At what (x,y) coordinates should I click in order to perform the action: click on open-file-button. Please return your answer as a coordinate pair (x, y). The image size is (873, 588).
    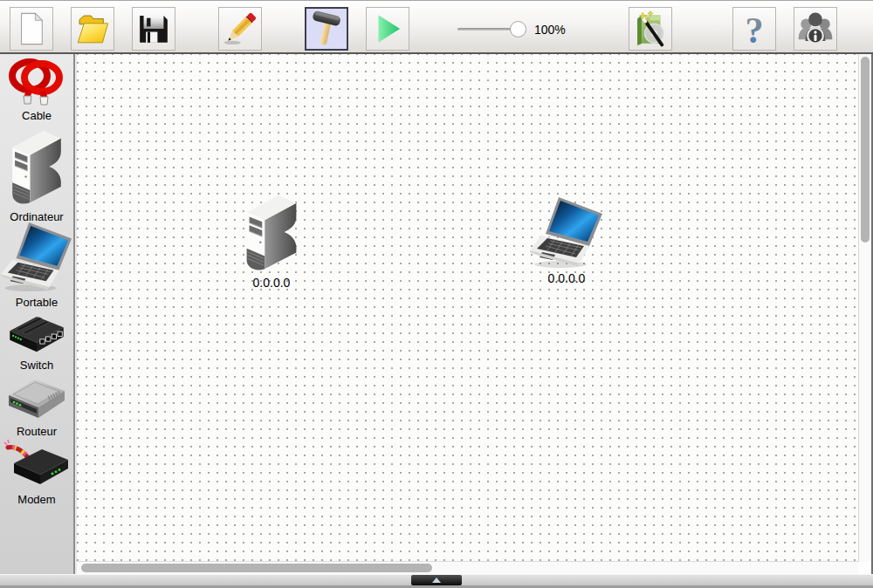
    Looking at the image, I should click on (93, 29).